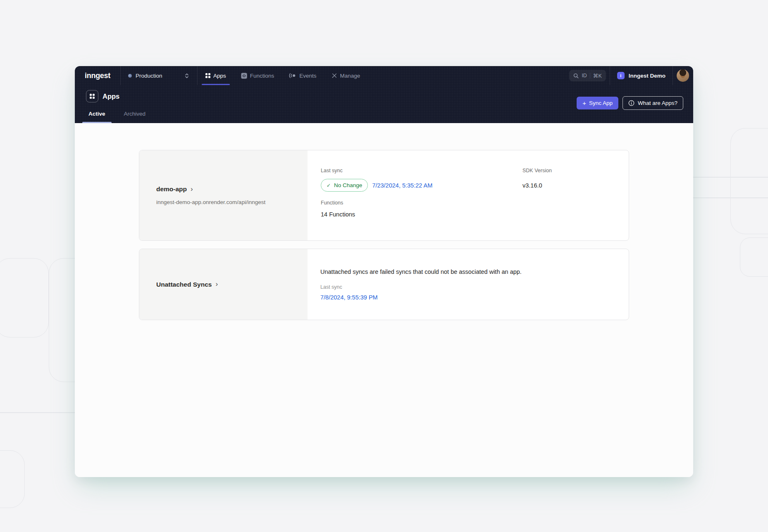 The height and width of the screenshot is (532, 768). Describe the element at coordinates (576, 76) in the screenshot. I see `search-icon` at that location.